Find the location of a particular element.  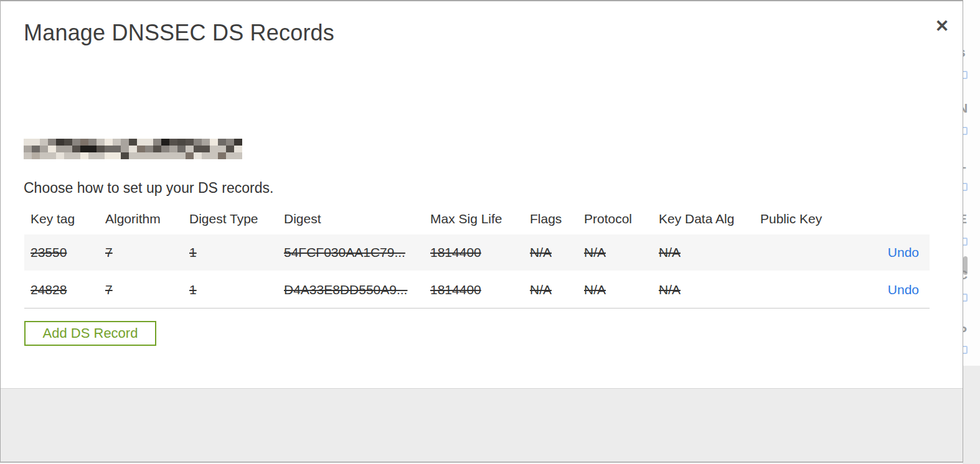

table-header-row: Key tag Algorithm Digest Type Digest Max… is located at coordinates (477, 219).